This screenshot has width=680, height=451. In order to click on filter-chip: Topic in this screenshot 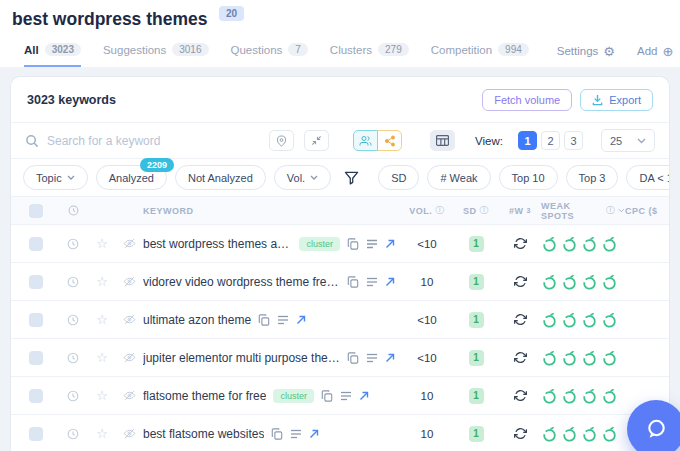, I will do `click(56, 178)`.